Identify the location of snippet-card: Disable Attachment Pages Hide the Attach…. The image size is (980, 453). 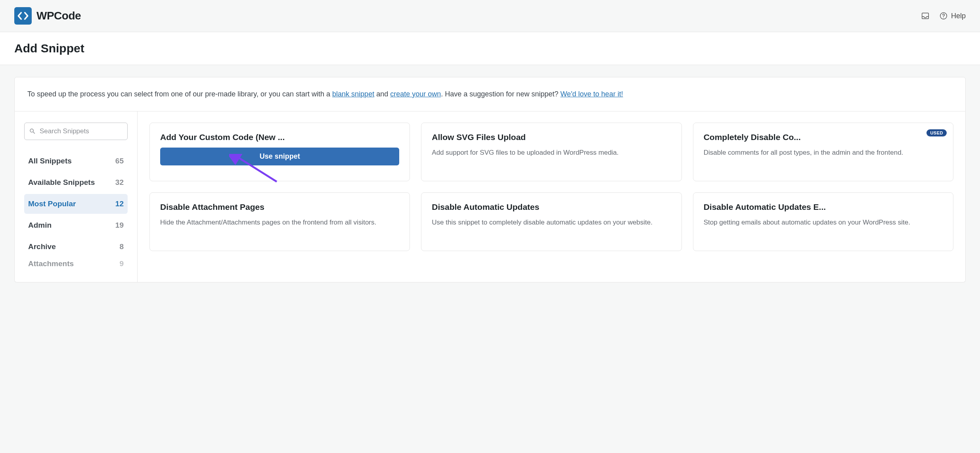
(280, 222).